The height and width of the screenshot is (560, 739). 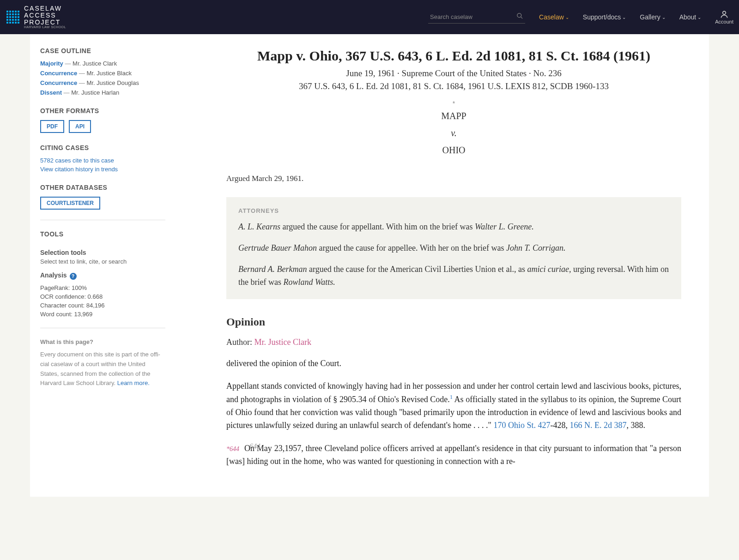 I want to click on pdf-button: PDF, so click(x=52, y=126).